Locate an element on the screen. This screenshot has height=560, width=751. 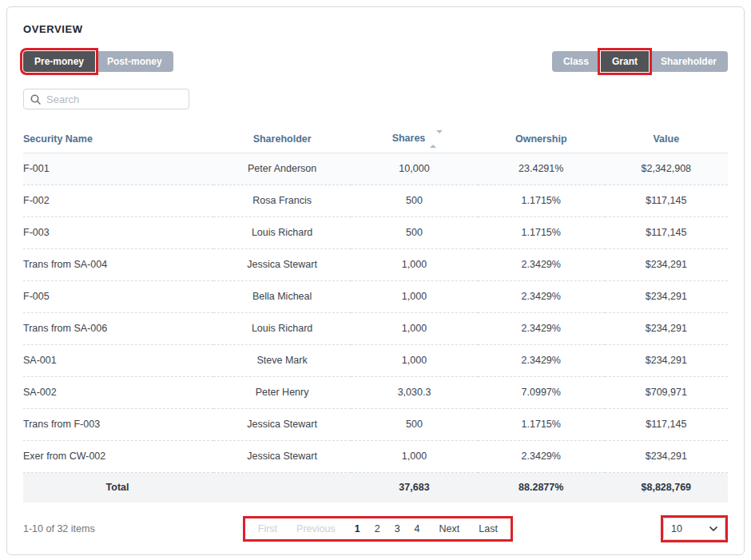
sort-icon is located at coordinates (433, 139).